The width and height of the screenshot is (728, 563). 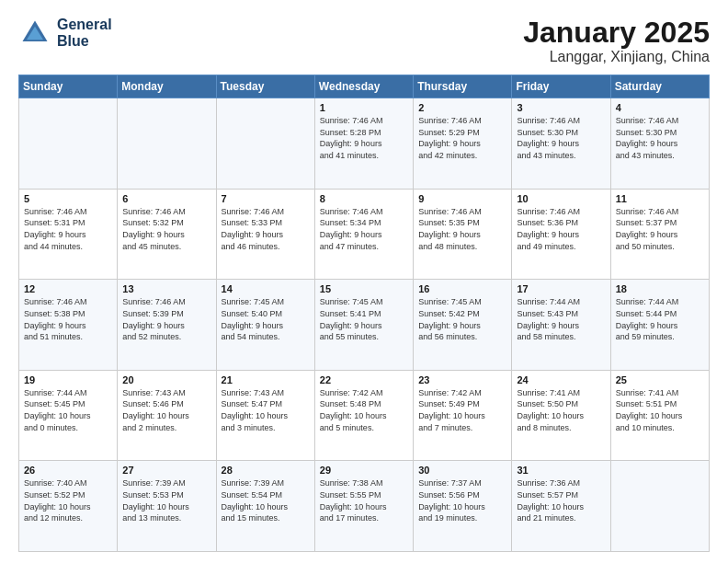 What do you see at coordinates (167, 234) in the screenshot?
I see `calendar-cell: 6Sunrise: 7:46 AM Sunset: 5:32 PM Daylig…` at bounding box center [167, 234].